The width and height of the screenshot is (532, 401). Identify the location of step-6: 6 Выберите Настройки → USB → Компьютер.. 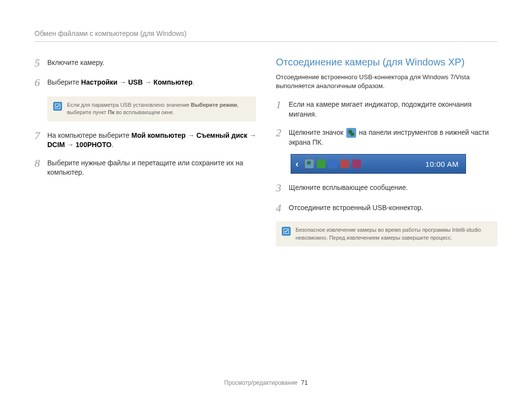
(145, 83).